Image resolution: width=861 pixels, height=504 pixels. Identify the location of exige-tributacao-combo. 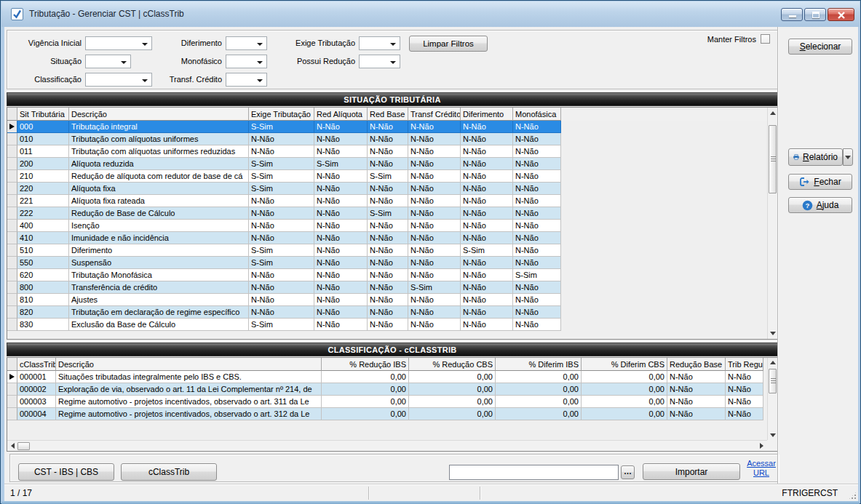
(380, 44).